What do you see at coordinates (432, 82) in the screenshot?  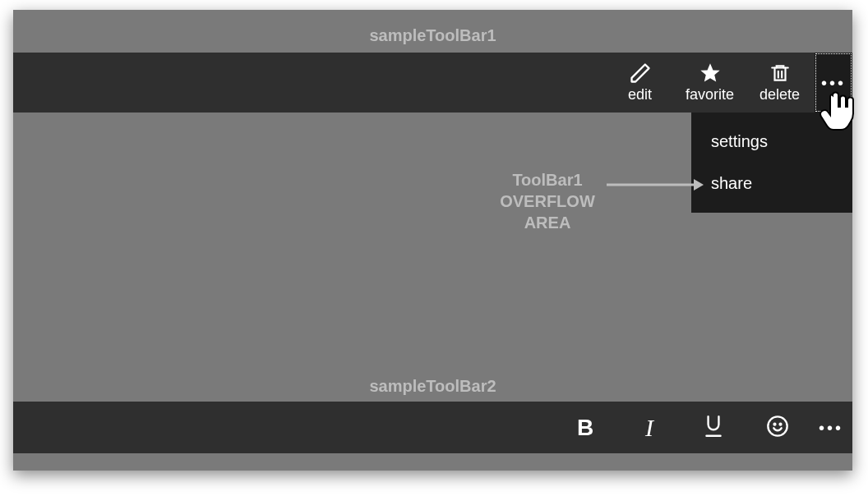 I see `toolbar1: edit favorite` at bounding box center [432, 82].